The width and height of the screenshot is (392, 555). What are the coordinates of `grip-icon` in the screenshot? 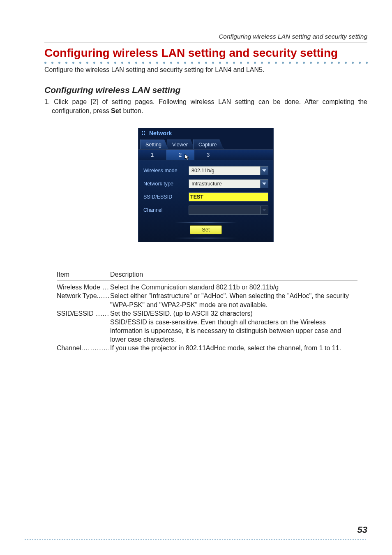 It's located at (144, 133).